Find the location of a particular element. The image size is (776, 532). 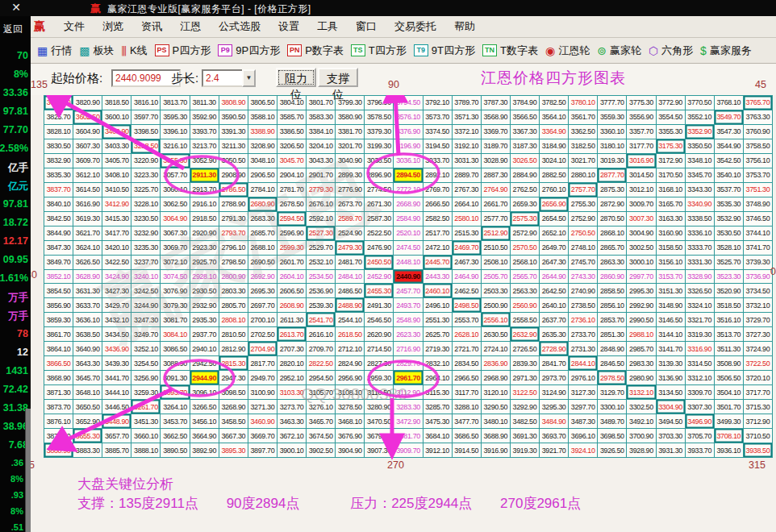

grid-cell-r12c7: 2798.50 is located at coordinates (234, 263).